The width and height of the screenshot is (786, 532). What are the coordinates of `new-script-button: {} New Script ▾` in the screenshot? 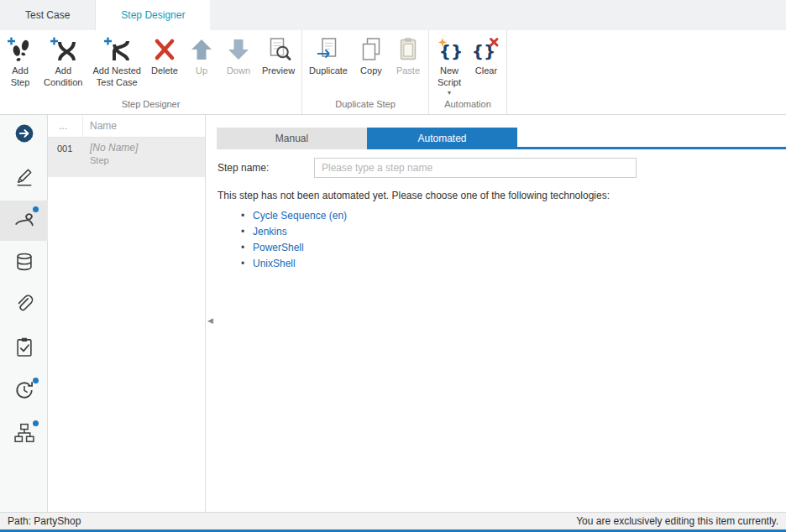 It's located at (449, 63).